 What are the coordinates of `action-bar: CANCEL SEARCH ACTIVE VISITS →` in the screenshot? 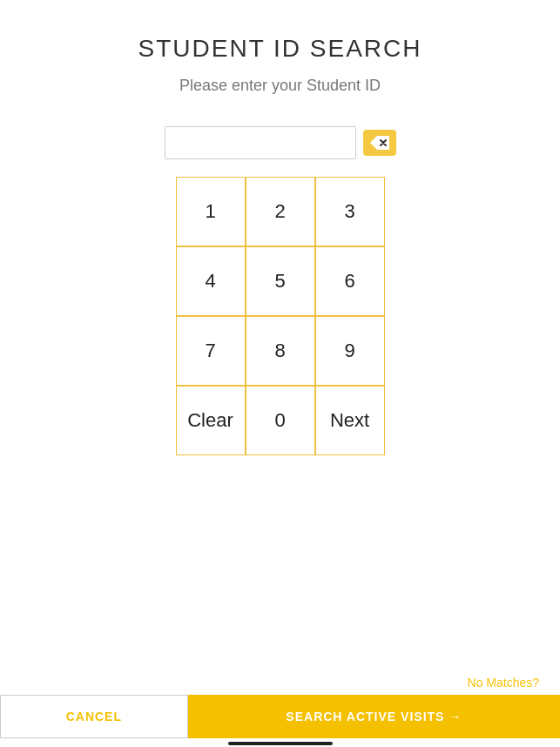 It's located at (280, 717).